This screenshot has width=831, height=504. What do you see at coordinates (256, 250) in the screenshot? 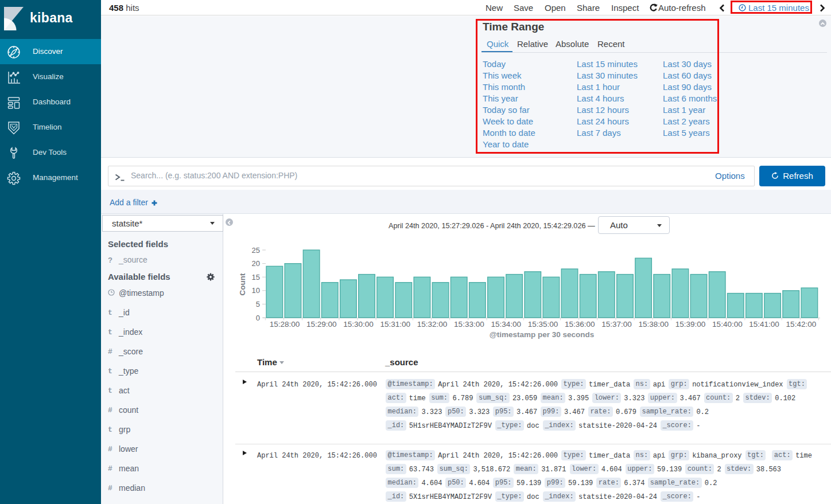
I see `svg-text: 25` at bounding box center [256, 250].